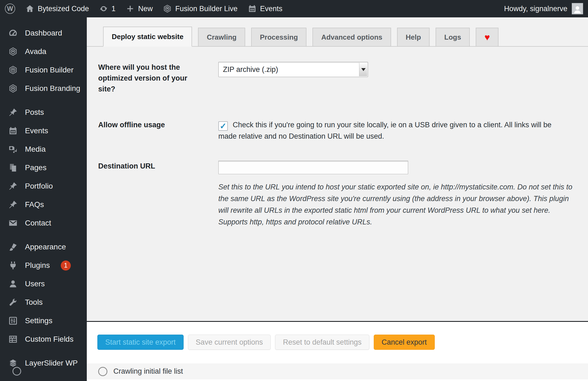 The height and width of the screenshot is (381, 588). Describe the element at coordinates (577, 9) in the screenshot. I see `avatar` at that location.